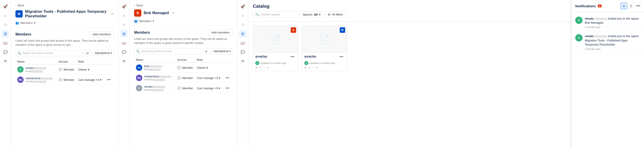 This screenshot has width=644, height=148. Describe the element at coordinates (88, 53) in the screenshot. I see `panel1-filter-button: ⊟` at that location.